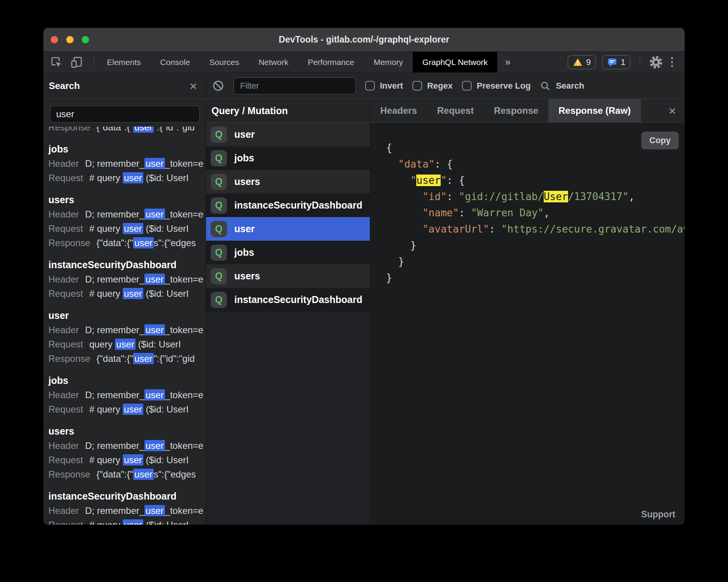 Image resolution: width=728 pixels, height=582 pixels. I want to click on issues-badge: 1, so click(616, 62).